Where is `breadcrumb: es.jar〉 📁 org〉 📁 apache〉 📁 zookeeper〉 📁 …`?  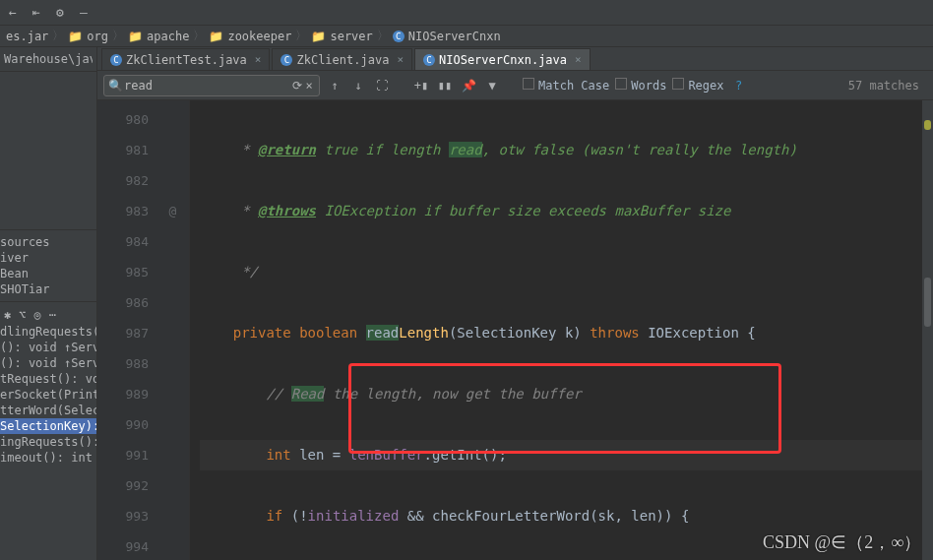
breadcrumb: es.jar〉 📁 org〉 📁 apache〉 📁 zookeeper〉 📁 … is located at coordinates (466, 36).